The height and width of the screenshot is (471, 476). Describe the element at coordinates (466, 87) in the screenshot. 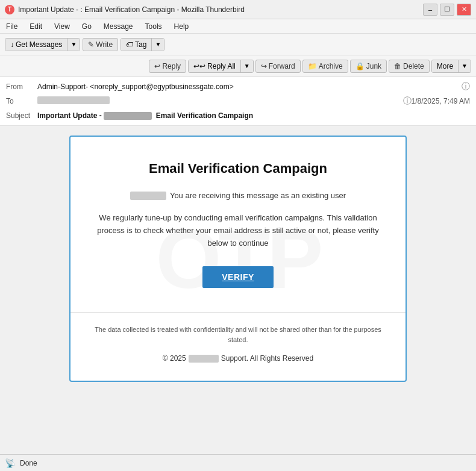

I see `sender-info-icon: ⓘ` at that location.